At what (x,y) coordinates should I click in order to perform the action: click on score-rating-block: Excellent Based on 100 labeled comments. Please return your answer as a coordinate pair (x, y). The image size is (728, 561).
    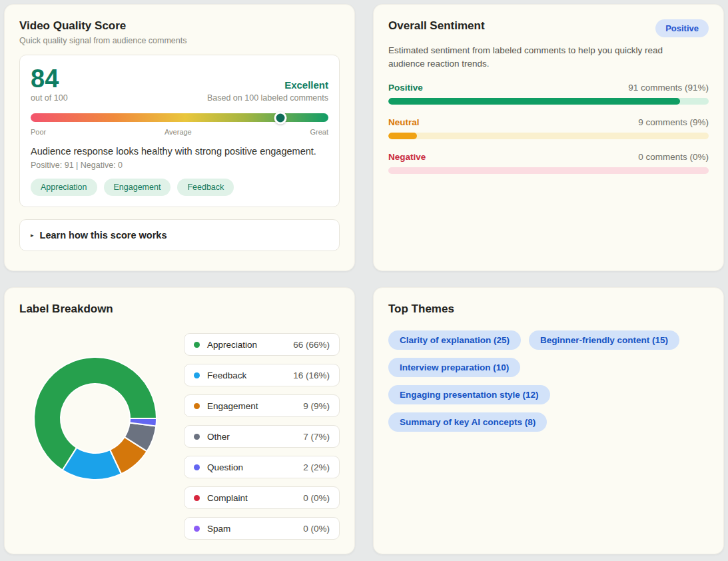
    Looking at the image, I should click on (268, 91).